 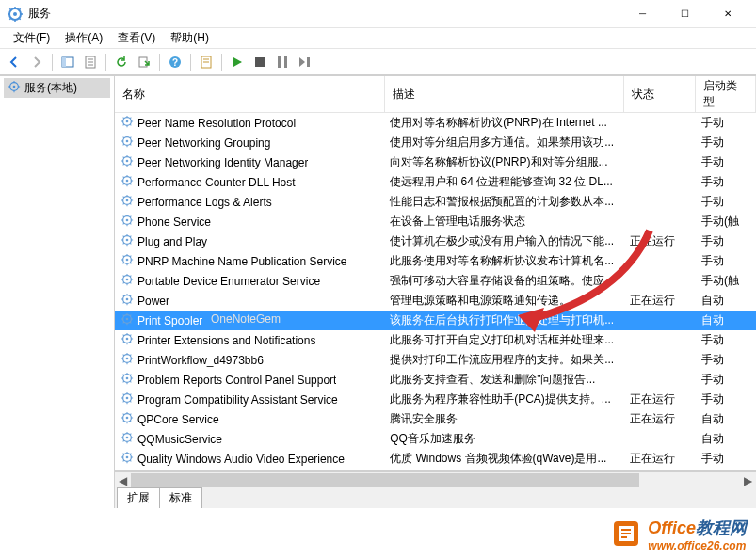 What do you see at coordinates (190, 38) in the screenshot?
I see `menu-help: 帮助(H)` at bounding box center [190, 38].